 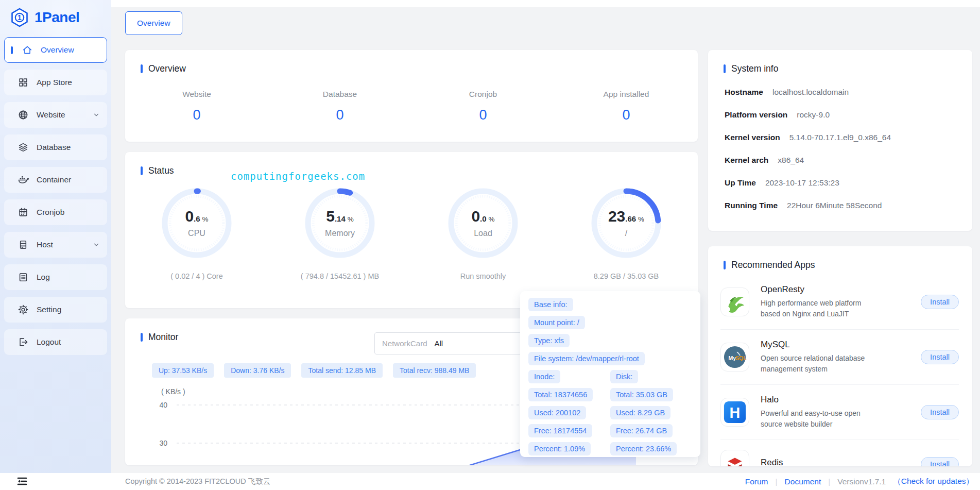 What do you see at coordinates (340, 216) in the screenshot?
I see `gauge-value: 5.14%` at bounding box center [340, 216].